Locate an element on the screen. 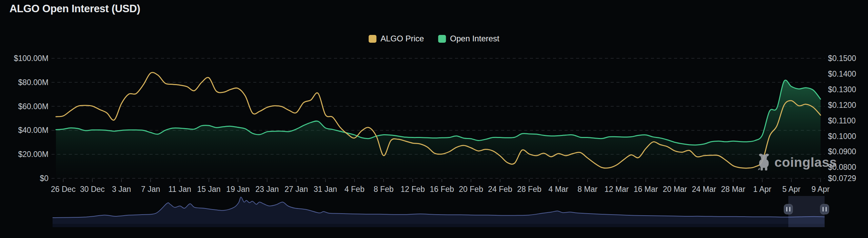 Image resolution: width=868 pixels, height=238 pixels. navigator-area is located at coordinates (439, 210).